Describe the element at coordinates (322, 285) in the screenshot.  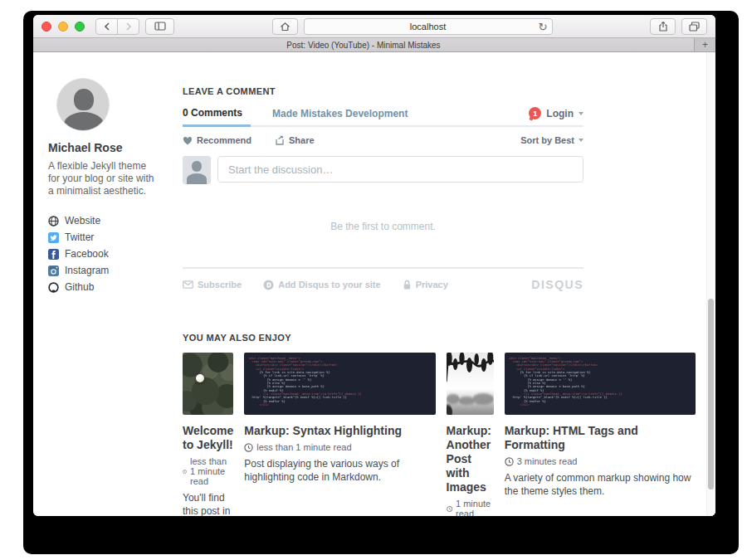
I see `add-disqus-link: Add Disqus to your site` at that location.